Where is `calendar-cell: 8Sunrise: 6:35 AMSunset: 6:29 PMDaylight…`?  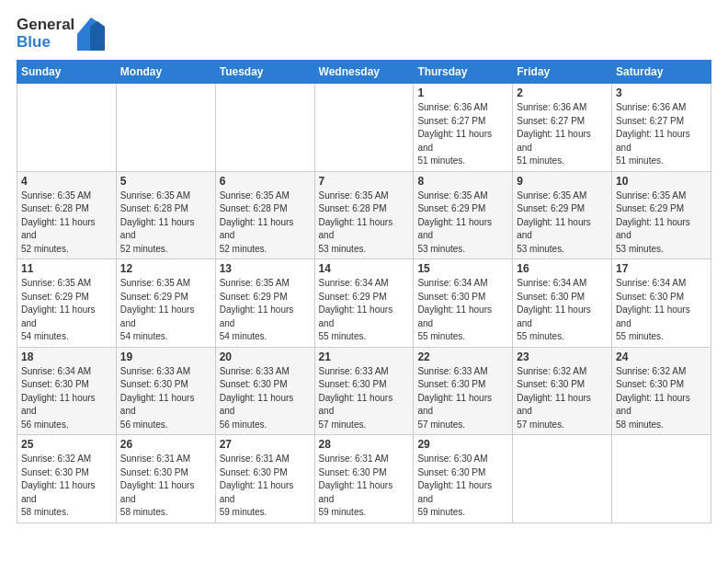 calendar-cell: 8Sunrise: 6:35 AMSunset: 6:29 PMDaylight… is located at coordinates (463, 215).